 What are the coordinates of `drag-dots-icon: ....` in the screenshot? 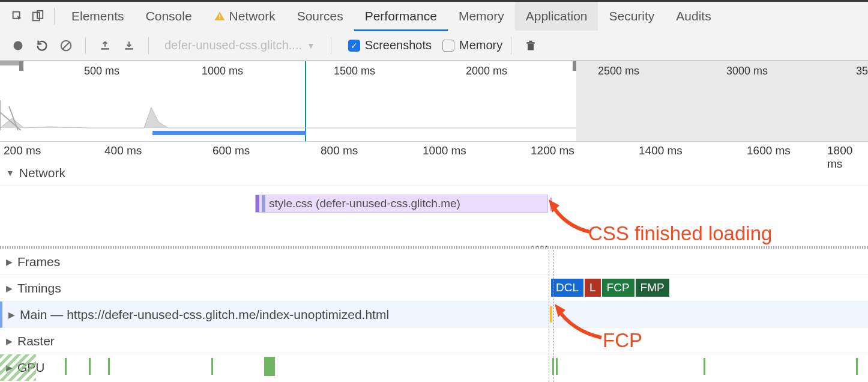 It's located at (540, 244).